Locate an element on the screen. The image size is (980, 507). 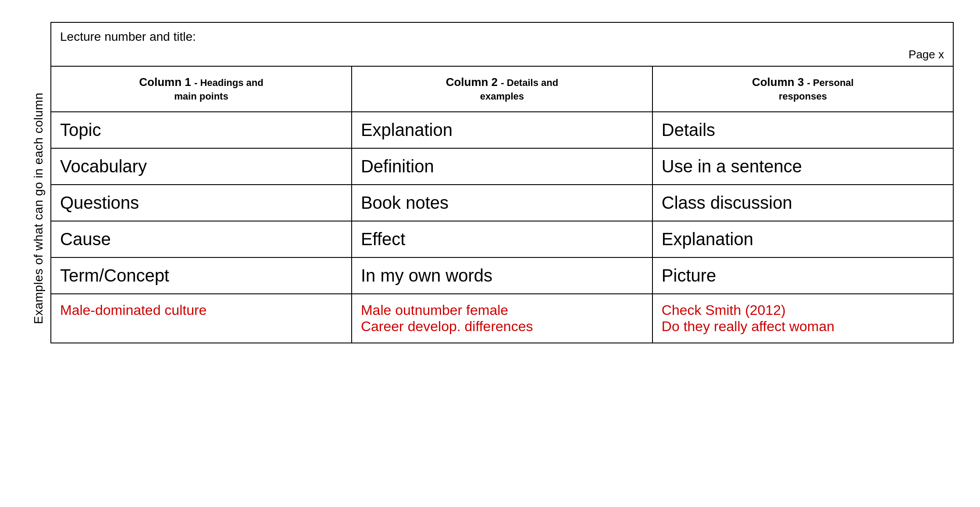
col2-header: Column 2 - Details andexamples is located at coordinates (502, 89).